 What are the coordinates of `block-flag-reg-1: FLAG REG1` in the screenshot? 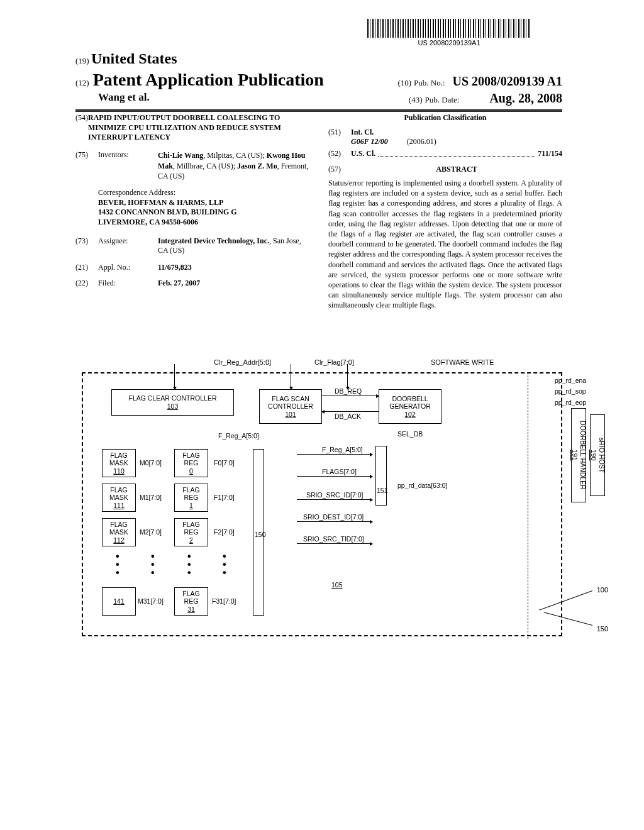 It's located at (191, 498).